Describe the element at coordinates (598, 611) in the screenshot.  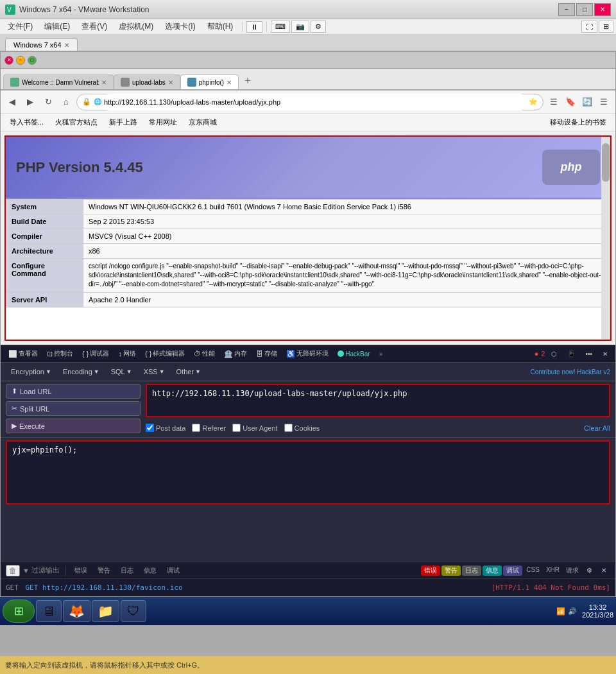
I see `clock: 13:32 2021/3/28` at that location.